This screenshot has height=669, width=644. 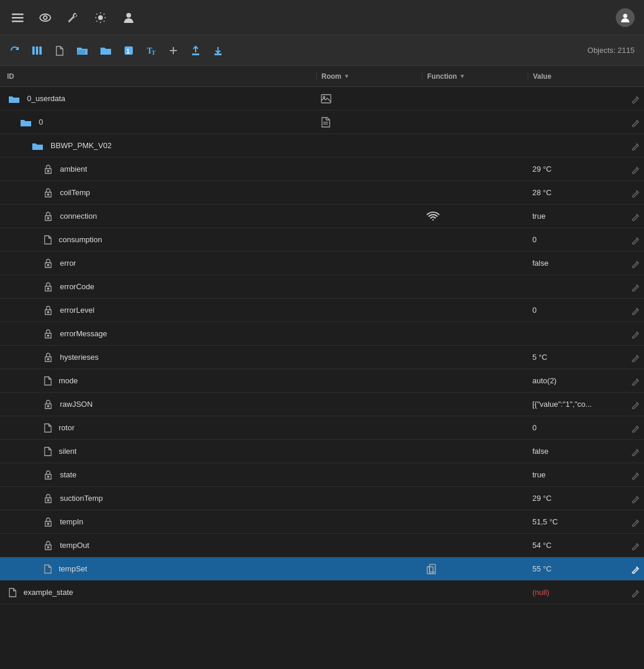 I want to click on image-icon, so click(x=326, y=99).